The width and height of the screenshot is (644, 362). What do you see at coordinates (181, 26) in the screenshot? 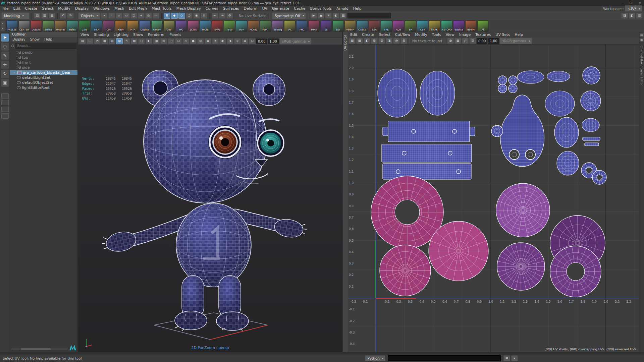
I see `shelf-item-pro: PrO` at bounding box center [181, 26].